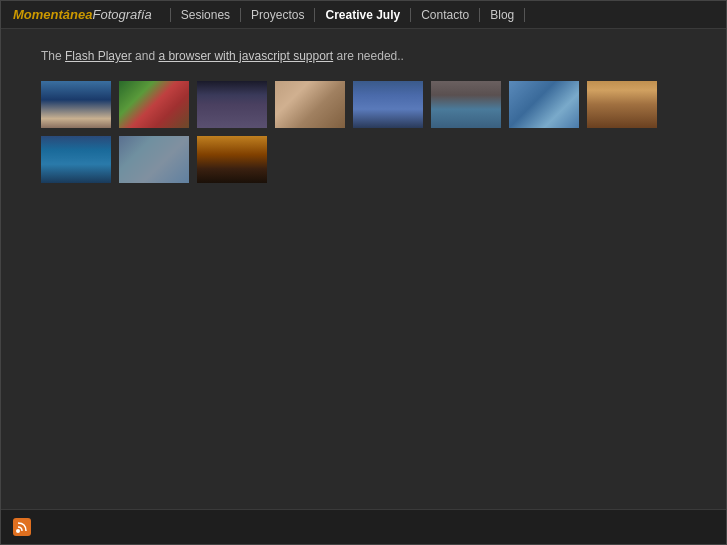 Image resolution: width=727 pixels, height=545 pixels. Describe the element at coordinates (98, 56) in the screenshot. I see `flash-player-link: Flash Player` at that location.